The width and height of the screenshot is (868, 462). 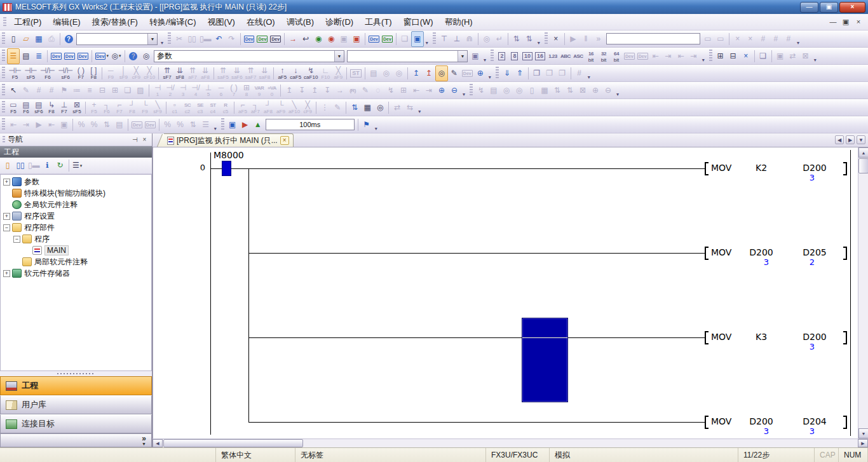 I want to click on sfc-rule-st: STc4, so click(x=213, y=108).